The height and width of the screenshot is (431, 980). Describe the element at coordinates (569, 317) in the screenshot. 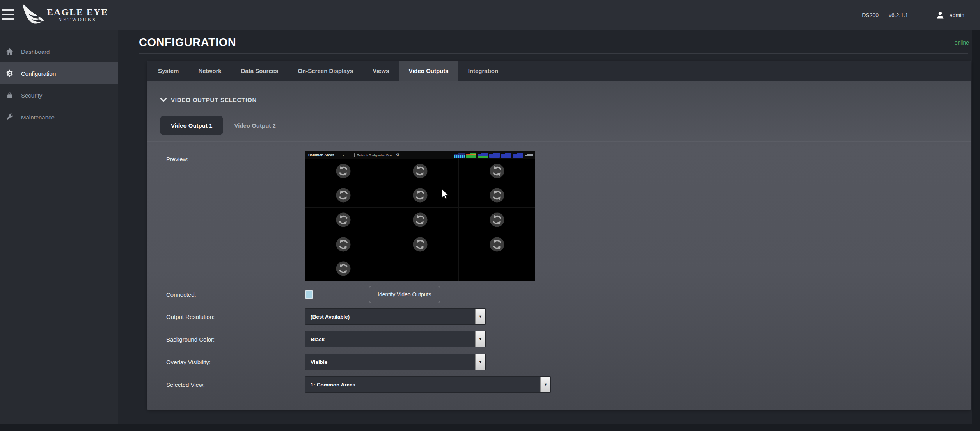

I see `form-row: Output Resolution:(Best Available)▼` at that location.